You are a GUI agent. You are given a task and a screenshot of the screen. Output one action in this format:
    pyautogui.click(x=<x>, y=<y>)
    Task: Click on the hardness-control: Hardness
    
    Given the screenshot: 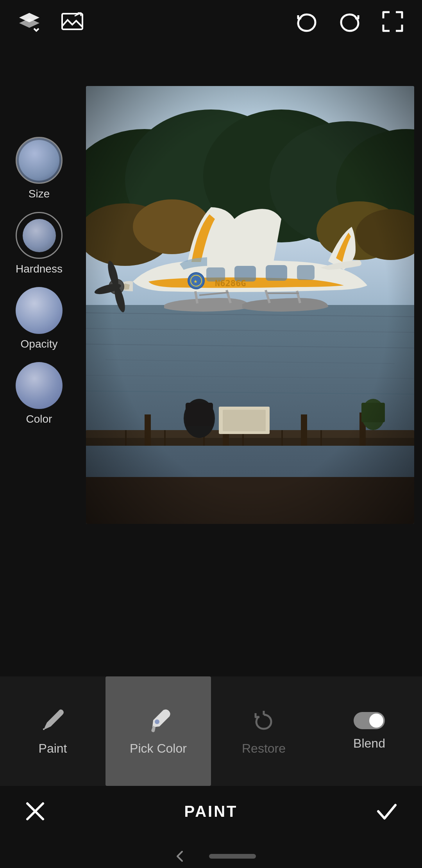 What is the action you would take?
    pyautogui.click(x=39, y=244)
    